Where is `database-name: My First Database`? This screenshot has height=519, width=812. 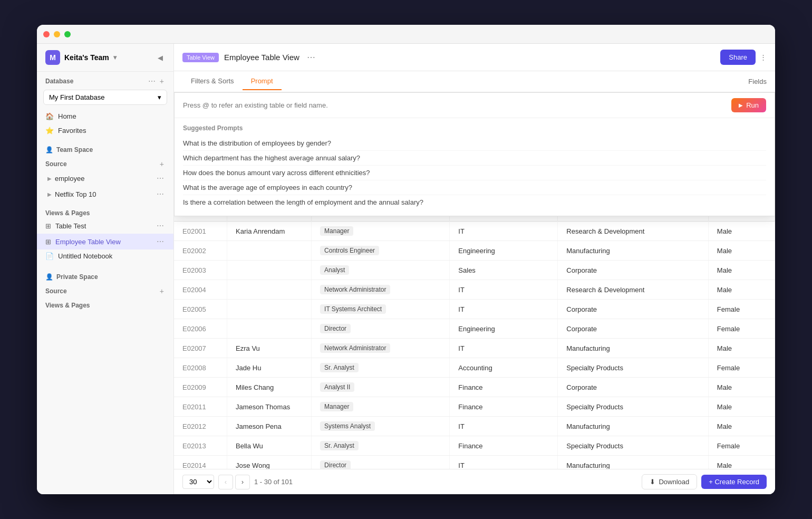 database-name: My First Database is located at coordinates (77, 97).